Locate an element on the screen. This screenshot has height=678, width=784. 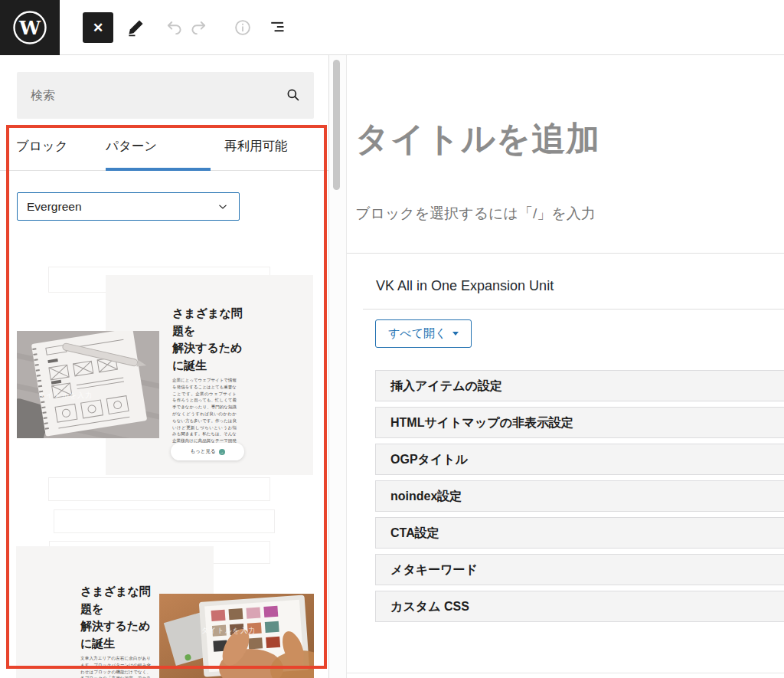
accordion-item-custom-css: カスタム CSS is located at coordinates (580, 607).